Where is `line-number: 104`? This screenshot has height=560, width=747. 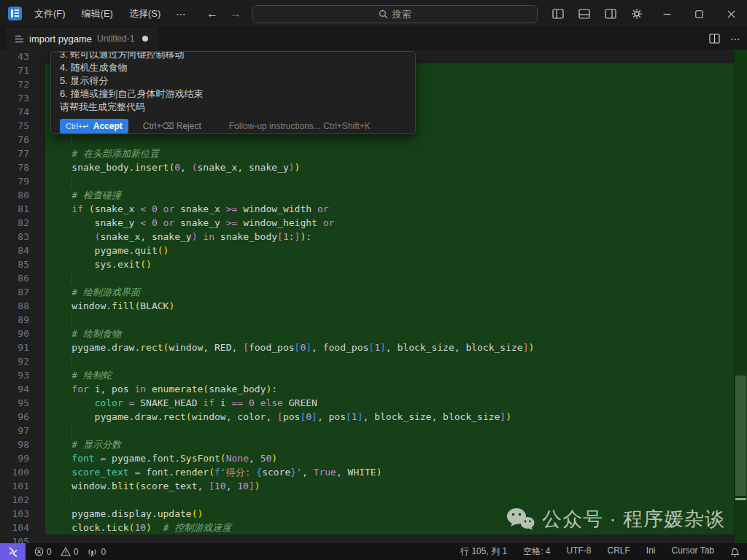
line-number: 104 is located at coordinates (23, 528).